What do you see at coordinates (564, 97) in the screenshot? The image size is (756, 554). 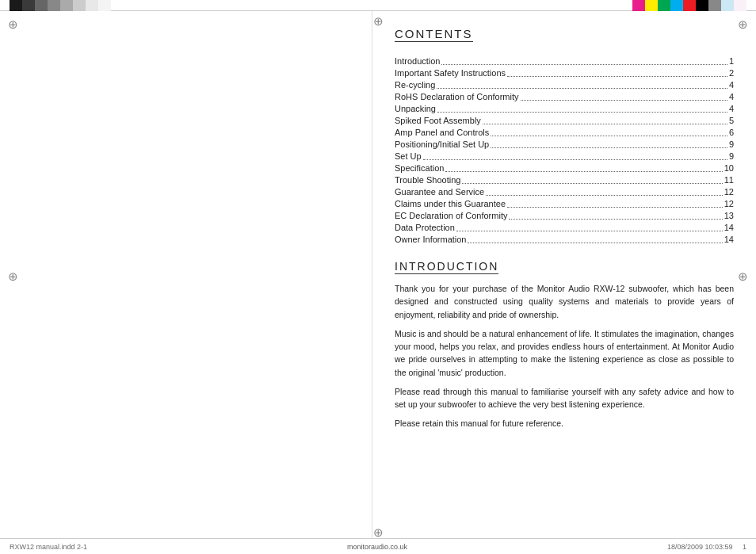 I see `toc-row: RoHS Declaration of Conformity4` at bounding box center [564, 97].